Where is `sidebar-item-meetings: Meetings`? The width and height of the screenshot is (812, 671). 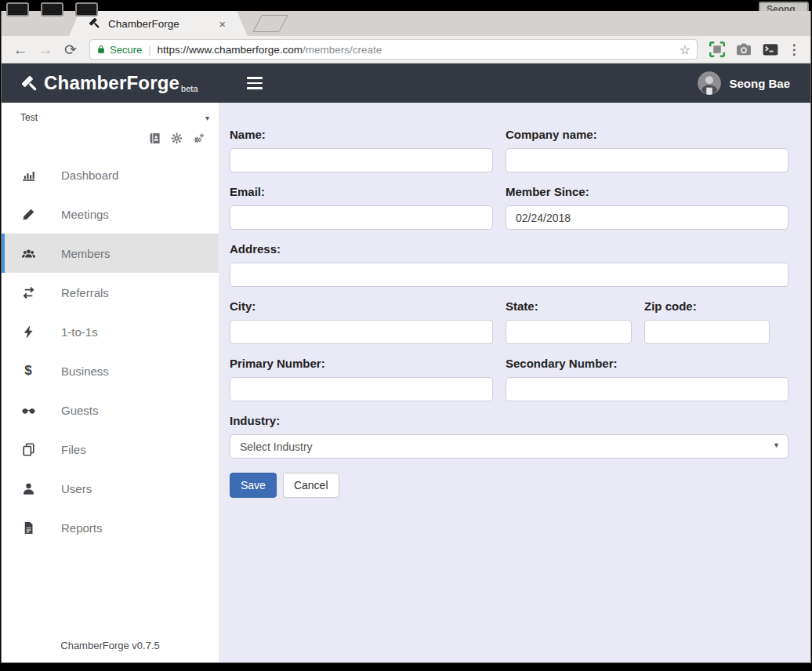
sidebar-item-meetings: Meetings is located at coordinates (110, 214).